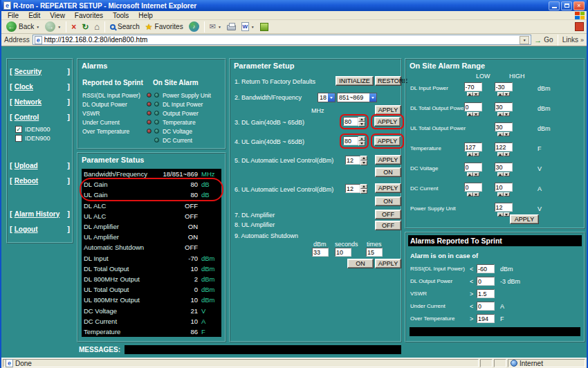 The height and width of the screenshot is (368, 588). I want to click on bandwidth-apply-button: APPLY, so click(388, 110).